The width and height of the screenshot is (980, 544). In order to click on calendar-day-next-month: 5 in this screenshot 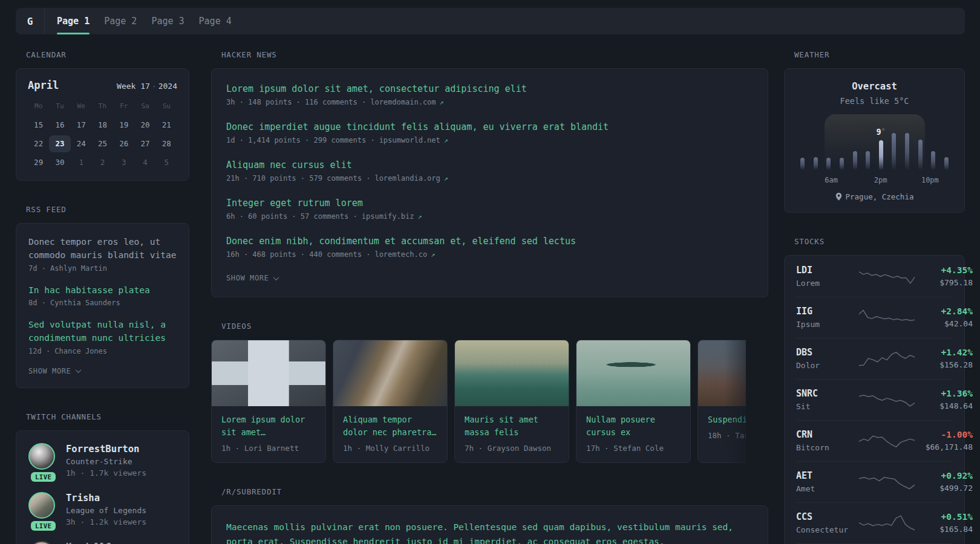, I will do `click(167, 163)`.